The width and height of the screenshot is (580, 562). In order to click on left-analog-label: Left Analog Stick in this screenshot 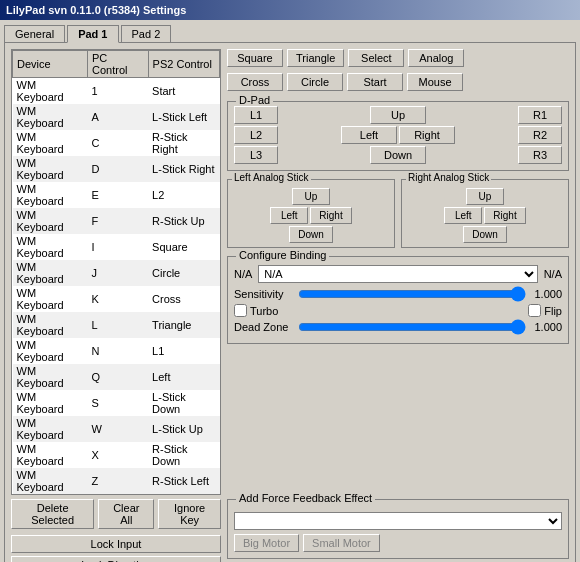, I will do `click(272, 178)`.